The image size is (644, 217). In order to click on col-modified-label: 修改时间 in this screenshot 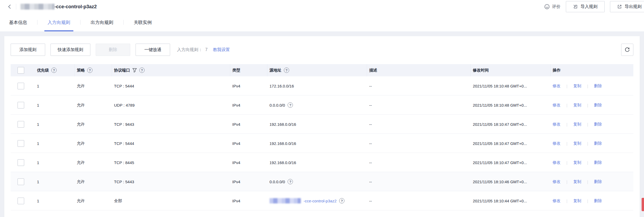, I will do `click(481, 70)`.